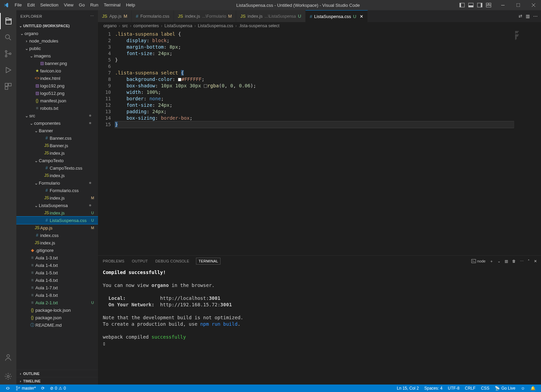 This screenshot has height=392, width=541. I want to click on folder-imagens: ⌄imagens, so click(57, 56).